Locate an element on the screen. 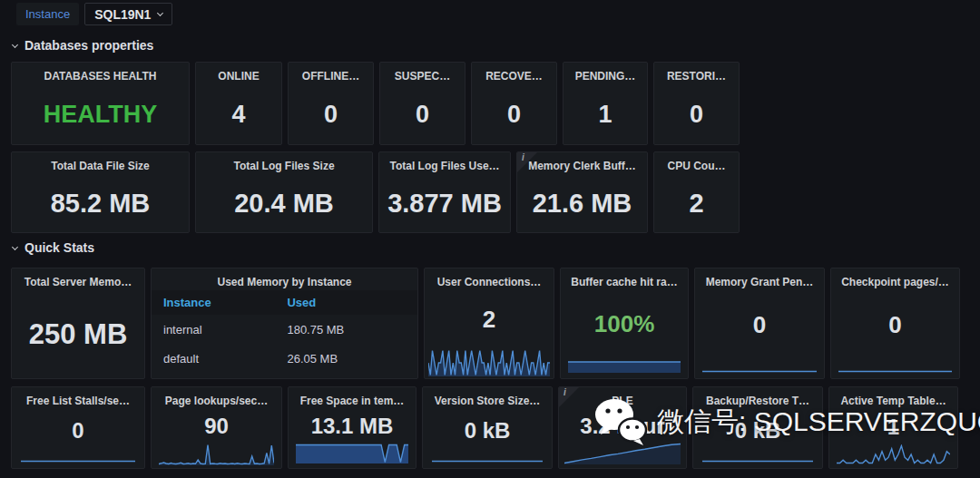  panel-title: RECOVE… is located at coordinates (514, 73).